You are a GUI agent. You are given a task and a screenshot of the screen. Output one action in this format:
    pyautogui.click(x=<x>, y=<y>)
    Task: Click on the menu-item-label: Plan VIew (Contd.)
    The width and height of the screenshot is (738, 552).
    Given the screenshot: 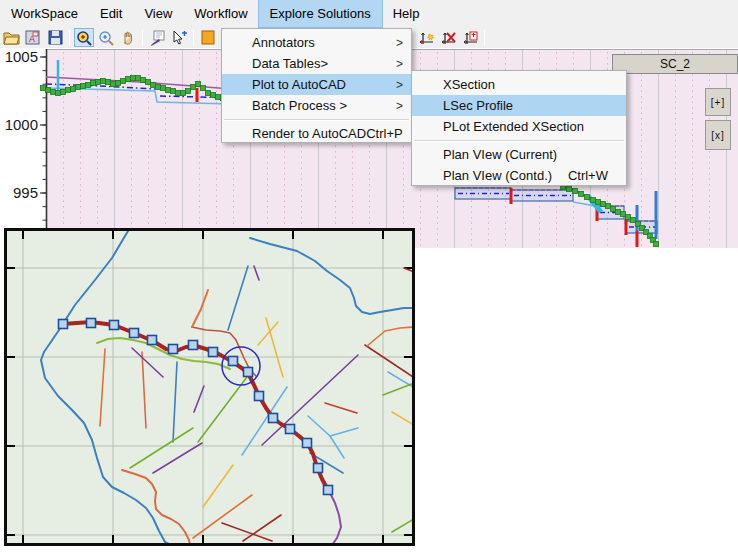 What is the action you would take?
    pyautogui.click(x=498, y=176)
    